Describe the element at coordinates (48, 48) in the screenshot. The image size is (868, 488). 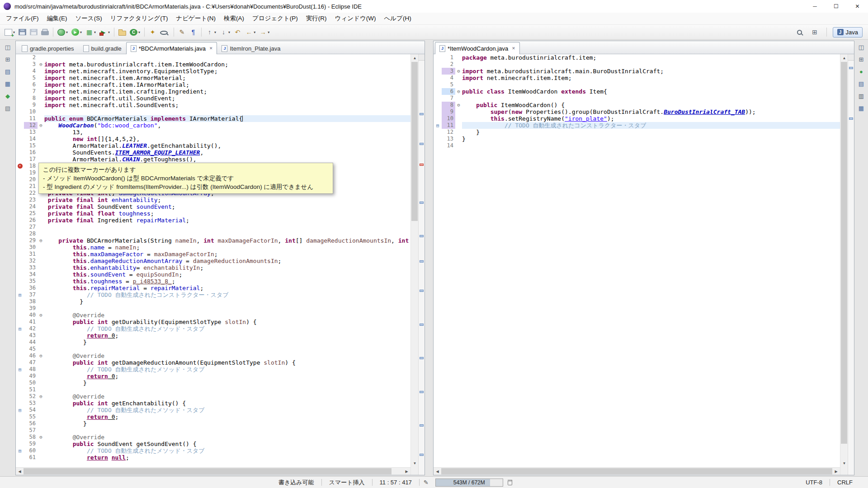
I see `editor-tab: gradle.properties` at that location.